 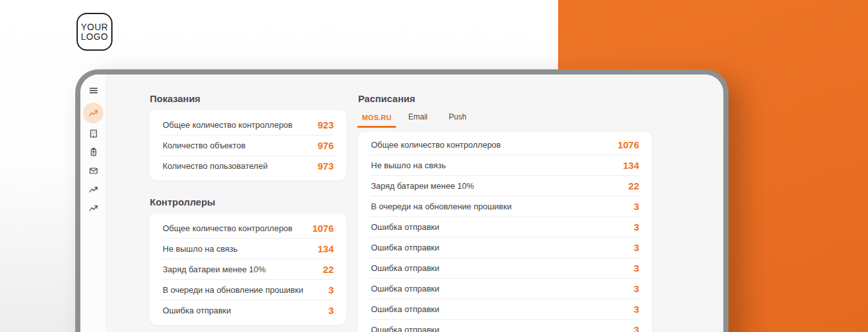 What do you see at coordinates (93, 90) in the screenshot?
I see `menu-button` at bounding box center [93, 90].